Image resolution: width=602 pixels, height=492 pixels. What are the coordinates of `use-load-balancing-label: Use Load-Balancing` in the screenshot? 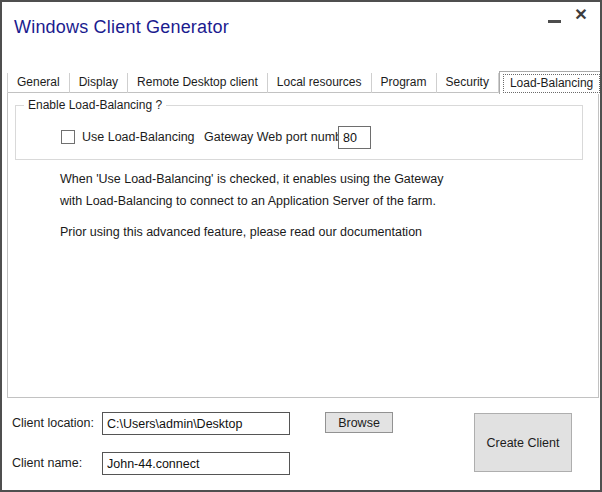 It's located at (138, 137).